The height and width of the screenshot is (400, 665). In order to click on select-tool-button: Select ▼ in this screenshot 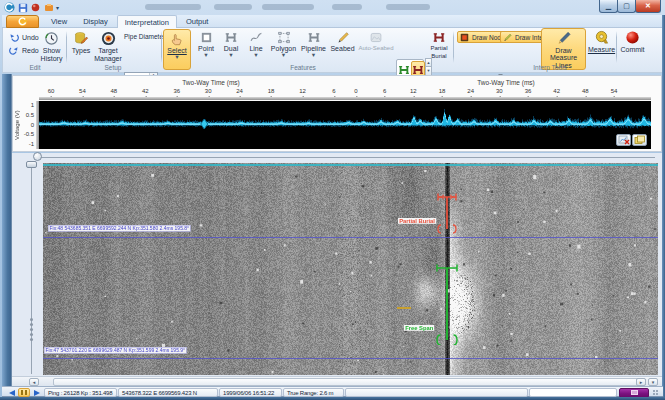, I will do `click(177, 50)`.